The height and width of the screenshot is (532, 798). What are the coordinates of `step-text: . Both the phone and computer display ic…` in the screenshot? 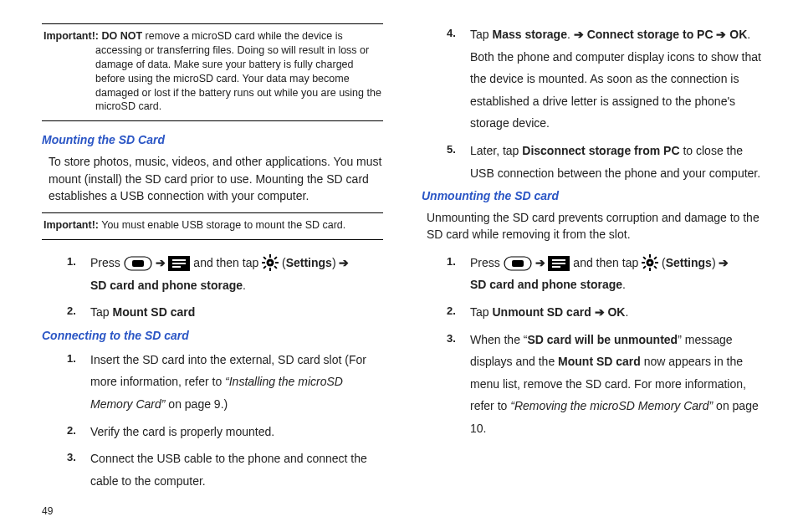 It's located at (616, 79).